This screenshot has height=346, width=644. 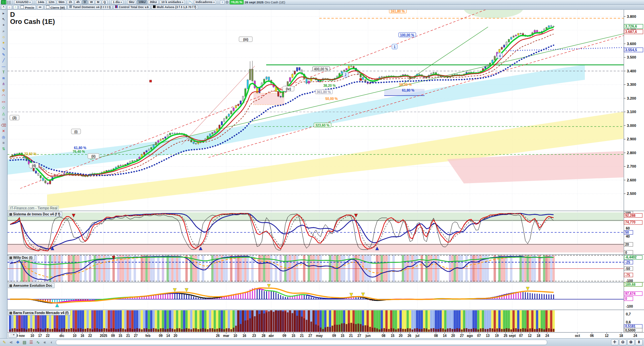 What do you see at coordinates (621, 336) in the screenshot?
I see `svg-text: 18` at bounding box center [621, 336].